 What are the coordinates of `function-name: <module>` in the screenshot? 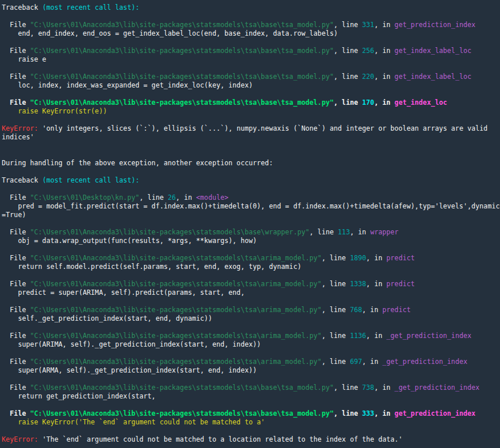 It's located at (212, 198).